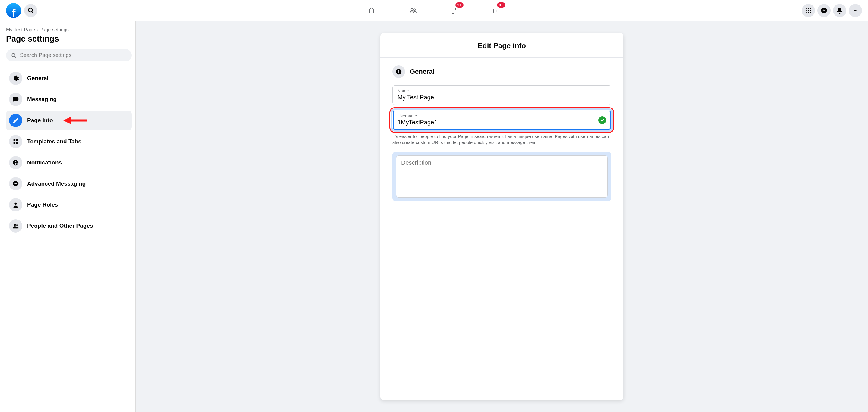 The height and width of the screenshot is (412, 868). What do you see at coordinates (69, 78) in the screenshot?
I see `sidebar-item-general: General` at bounding box center [69, 78].